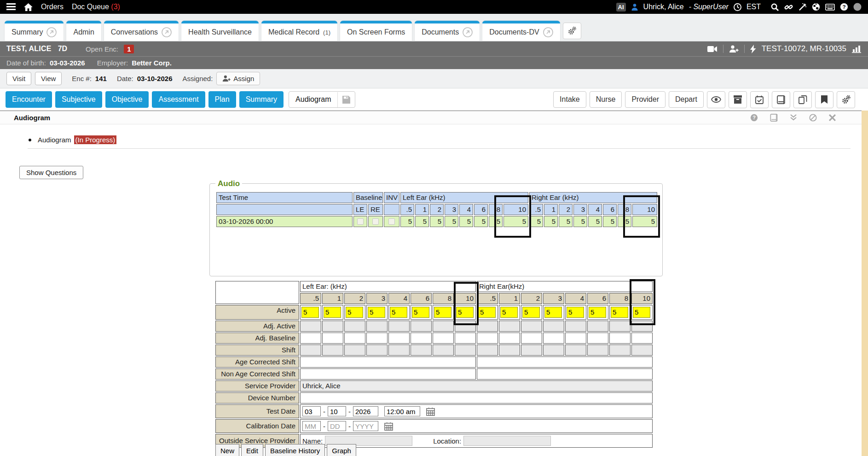 This screenshot has height=456, width=868. Describe the element at coordinates (96, 7) in the screenshot. I see `nav-doc-queue: Doc Queue (3)` at that location.